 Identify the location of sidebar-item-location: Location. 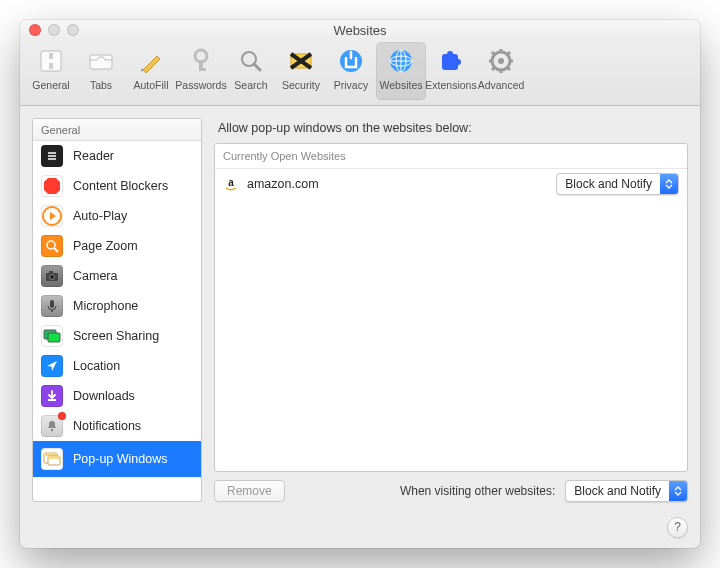
(117, 366).